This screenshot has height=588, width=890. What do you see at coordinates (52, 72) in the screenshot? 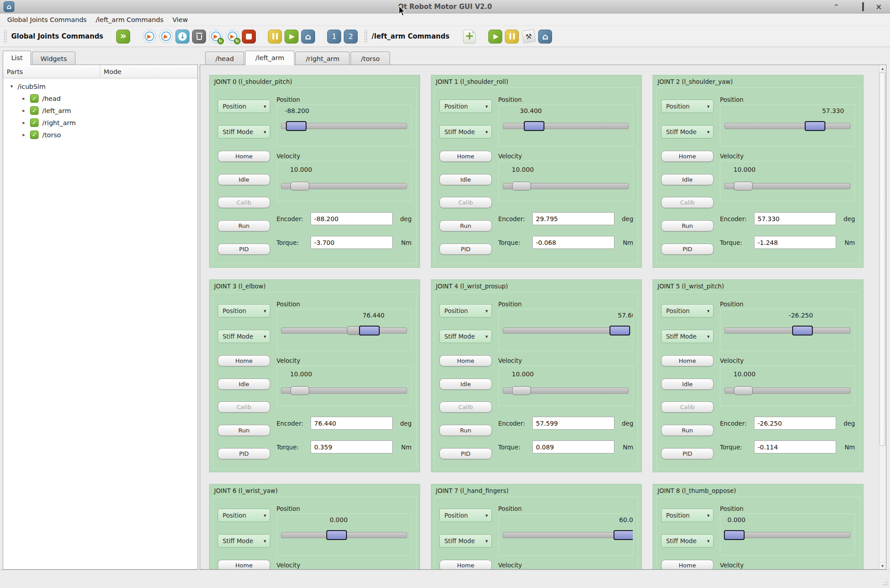
I see `column-header-parts: Parts` at bounding box center [52, 72].